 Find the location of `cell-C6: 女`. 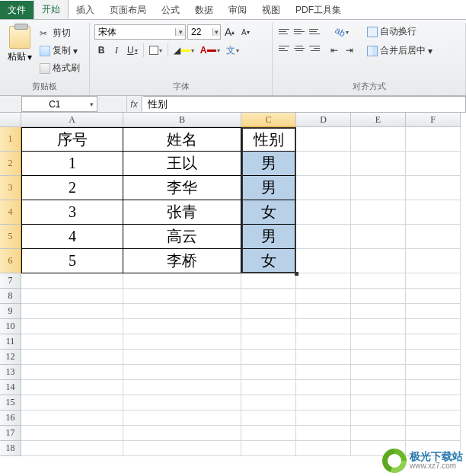

cell-C6: 女 is located at coordinates (269, 261).